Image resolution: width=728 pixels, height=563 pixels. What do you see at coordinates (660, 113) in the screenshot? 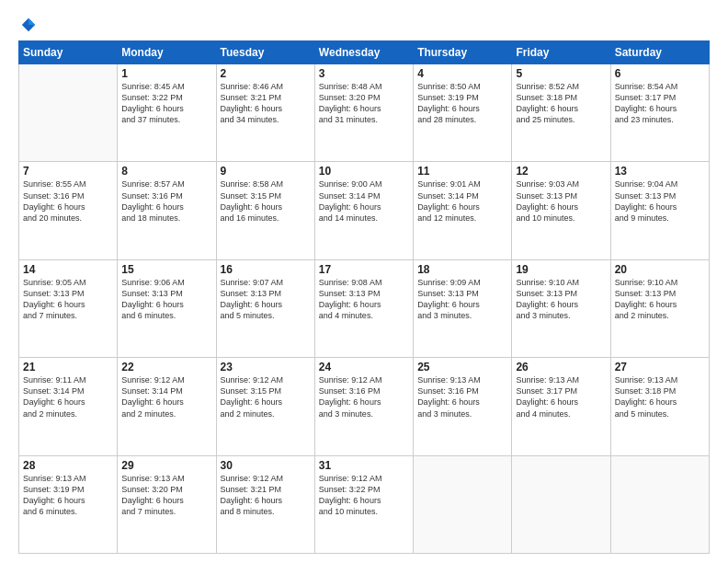
I see `calendar-cell: 6Sunrise: 8:54 AM Sunset: 3:17 PM Daylig…` at bounding box center [660, 113].